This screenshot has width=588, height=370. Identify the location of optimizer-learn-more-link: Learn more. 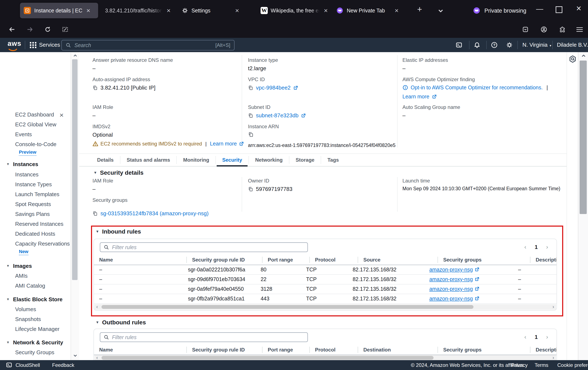
(416, 97).